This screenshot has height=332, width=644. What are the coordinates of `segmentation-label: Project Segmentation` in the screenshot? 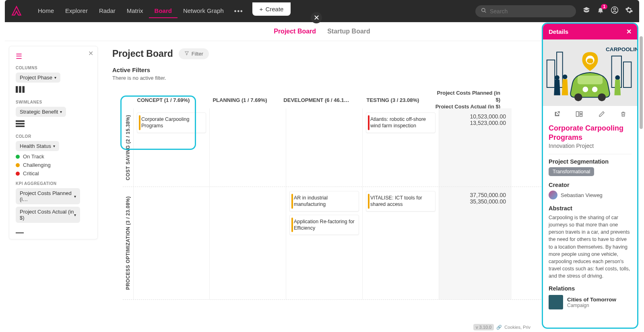 It's located at (590, 160).